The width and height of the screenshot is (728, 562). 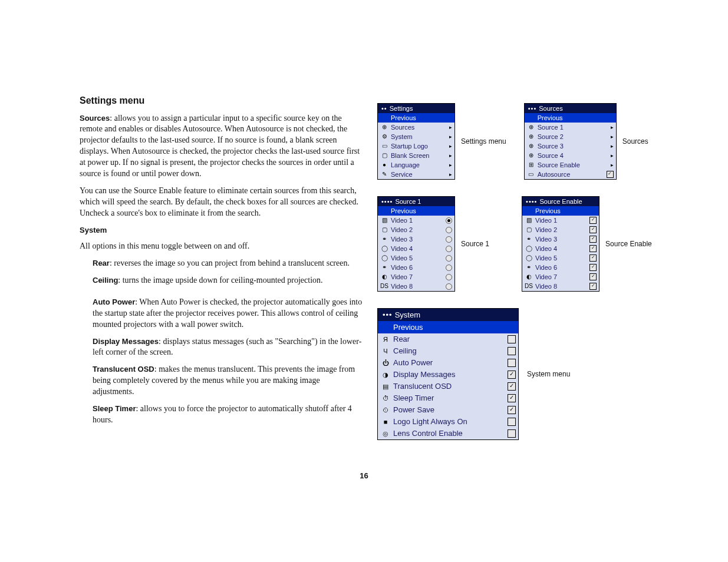 I want to click on menu-item: ⊕Sources▸, so click(x=416, y=127).